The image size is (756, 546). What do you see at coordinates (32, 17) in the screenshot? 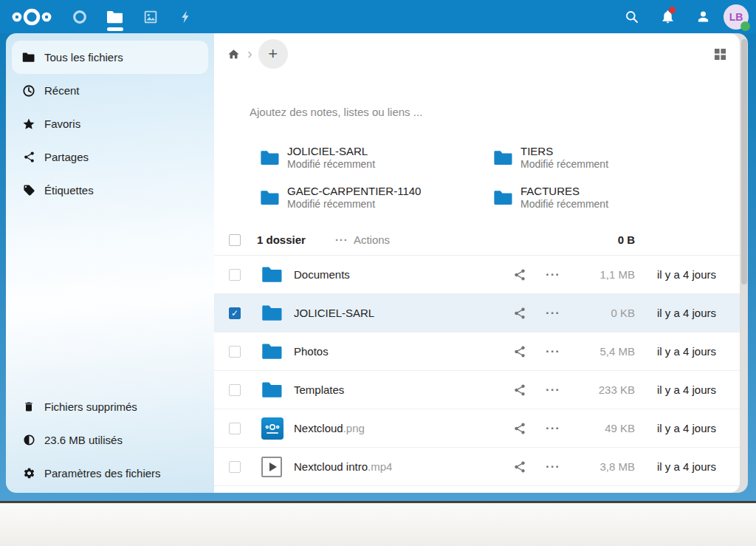
I see `nextcloud-logo-icon` at bounding box center [32, 17].